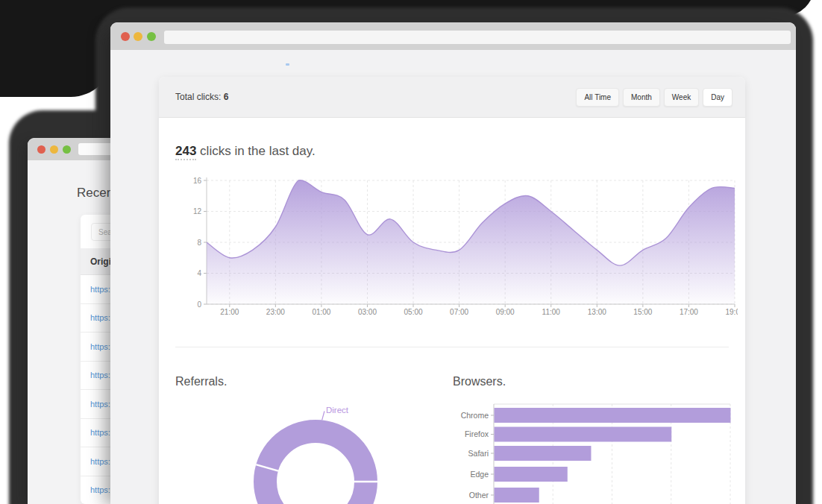 The image size is (822, 504). I want to click on svg-text: 03:00, so click(367, 312).